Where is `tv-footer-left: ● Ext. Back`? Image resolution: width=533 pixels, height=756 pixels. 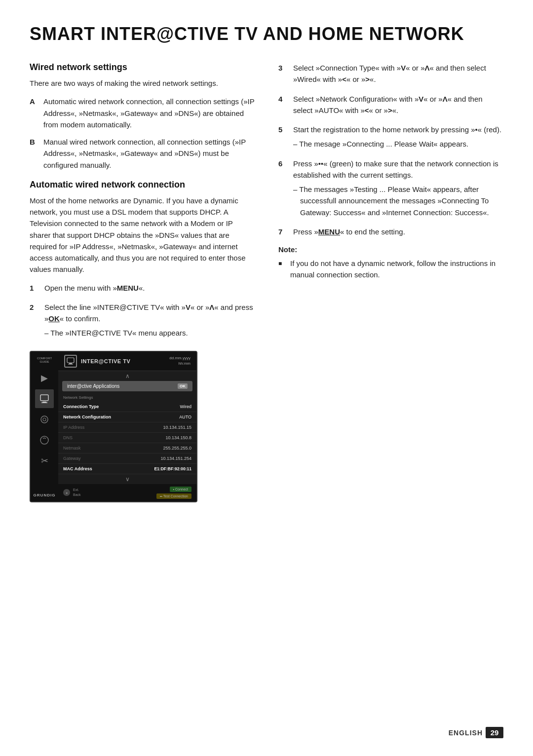 tv-footer-left: ● Ext. Back is located at coordinates (72, 492).